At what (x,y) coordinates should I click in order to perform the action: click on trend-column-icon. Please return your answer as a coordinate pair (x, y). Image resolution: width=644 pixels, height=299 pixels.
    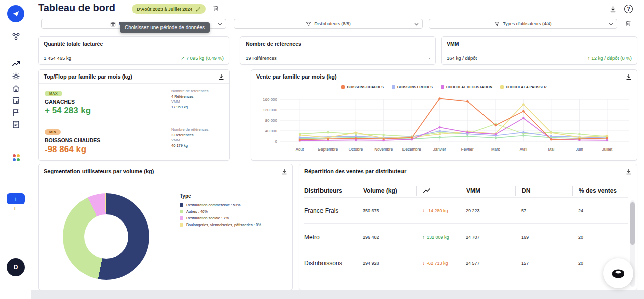
    Looking at the image, I should click on (427, 191).